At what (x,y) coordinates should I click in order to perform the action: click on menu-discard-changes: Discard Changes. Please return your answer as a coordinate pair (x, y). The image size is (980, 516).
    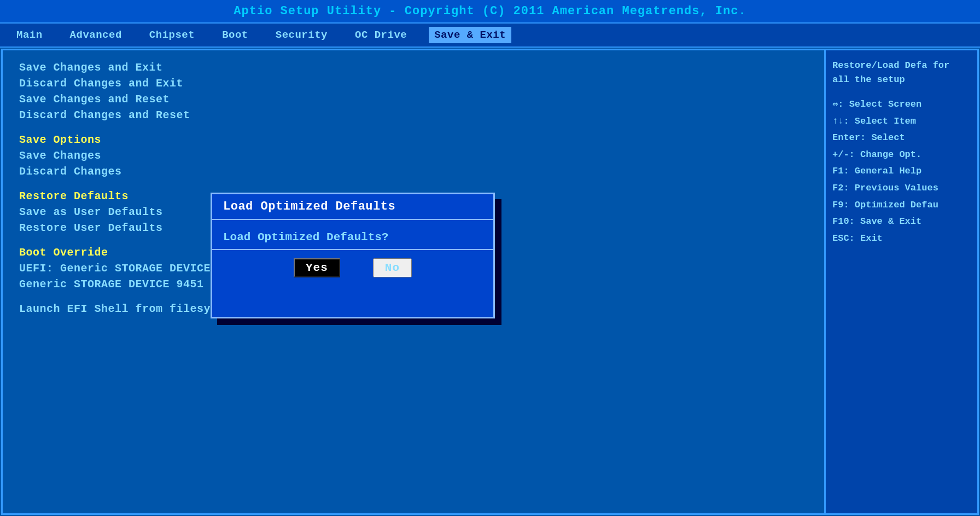
    Looking at the image, I should click on (413, 172).